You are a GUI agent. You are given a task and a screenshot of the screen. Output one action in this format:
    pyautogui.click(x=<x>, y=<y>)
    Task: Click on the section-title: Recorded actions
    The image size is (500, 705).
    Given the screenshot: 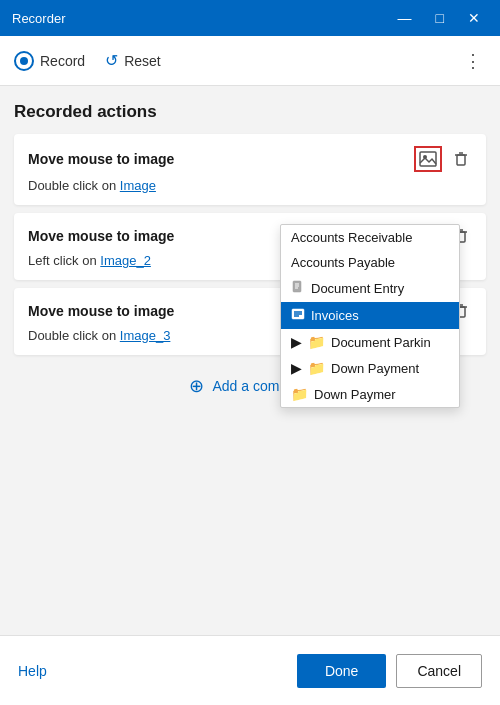 What is the action you would take?
    pyautogui.click(x=250, y=112)
    